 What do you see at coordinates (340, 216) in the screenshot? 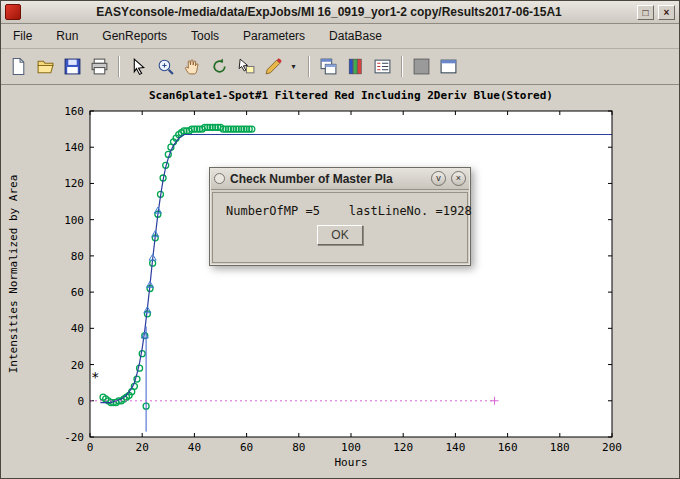
I see `dialog-check-number: Check Number of Master Pla v × NumberOfM…` at bounding box center [340, 216].